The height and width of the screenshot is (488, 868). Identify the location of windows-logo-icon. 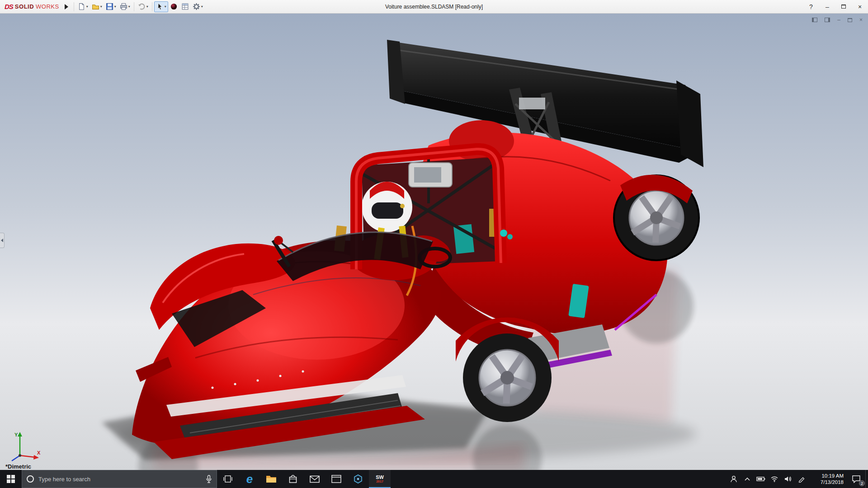
(11, 479).